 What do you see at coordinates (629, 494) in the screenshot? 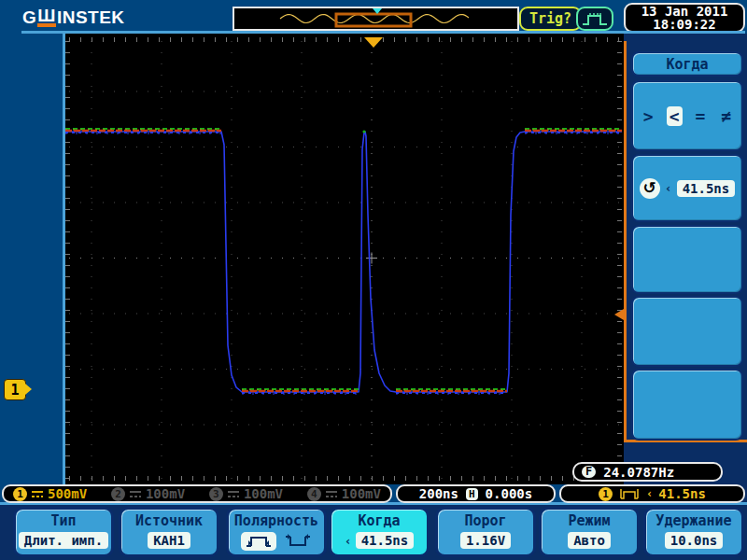
I see `pulse-width-trigger-icon` at bounding box center [629, 494].